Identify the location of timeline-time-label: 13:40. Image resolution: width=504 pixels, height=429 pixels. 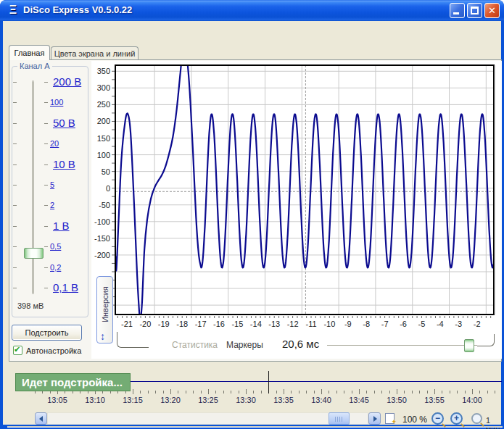
(321, 400).